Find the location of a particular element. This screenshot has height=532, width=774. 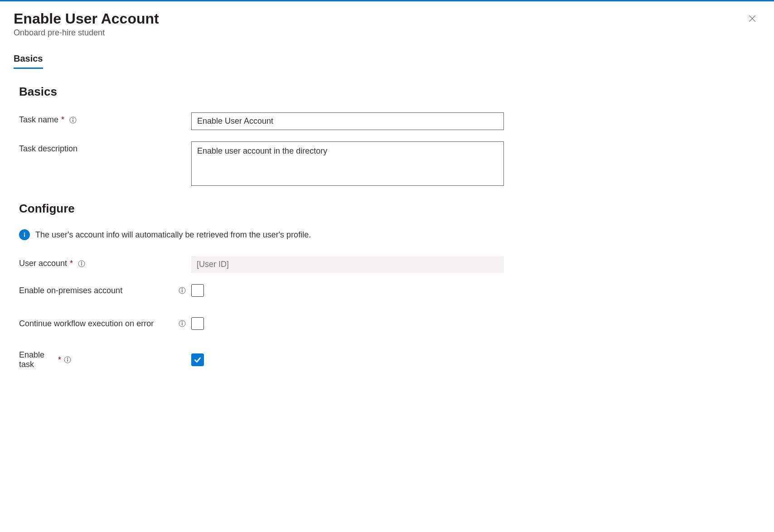

user-account-info-icon is located at coordinates (82, 264).